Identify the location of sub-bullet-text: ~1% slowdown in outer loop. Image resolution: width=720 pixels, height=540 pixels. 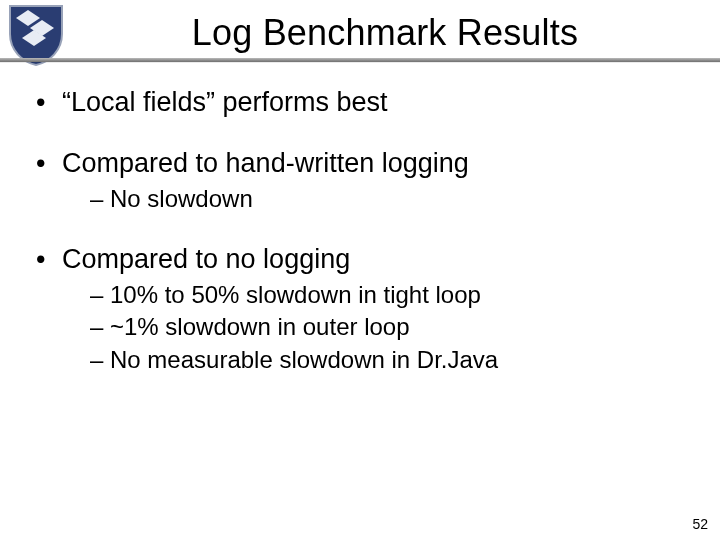
(260, 326).